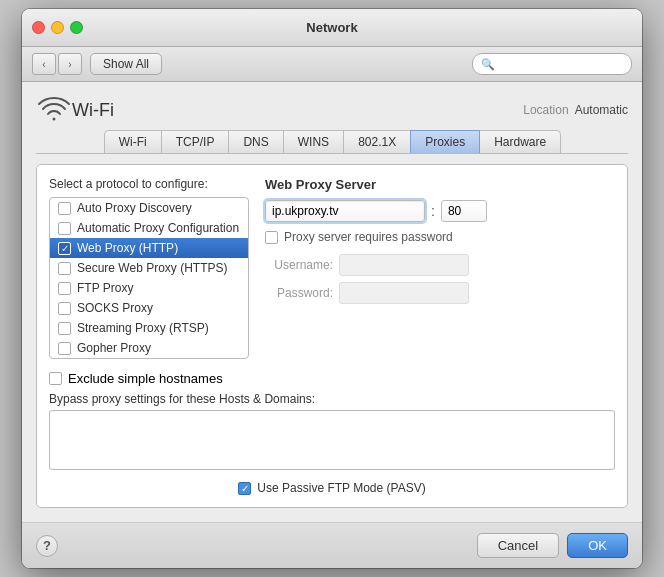 Image resolution: width=664 pixels, height=577 pixels. Describe the element at coordinates (93, 110) in the screenshot. I see `wifi-label: Wi-Fi` at that location.